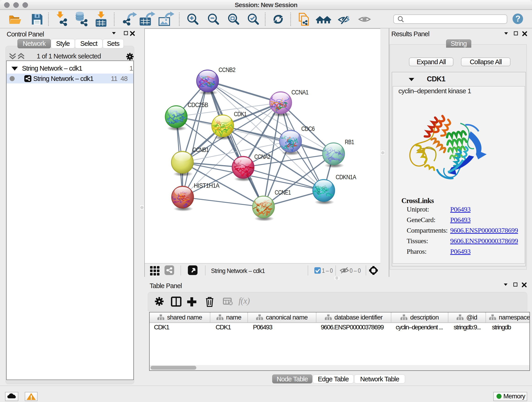  What do you see at coordinates (198, 105) in the screenshot?
I see `svg-text: CDC25B` at bounding box center [198, 105].